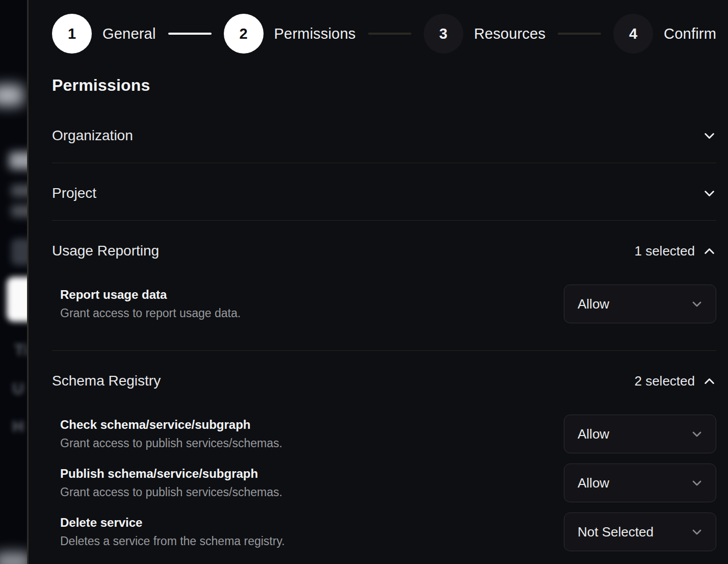  I want to click on select-value: Not Selected, so click(616, 532).